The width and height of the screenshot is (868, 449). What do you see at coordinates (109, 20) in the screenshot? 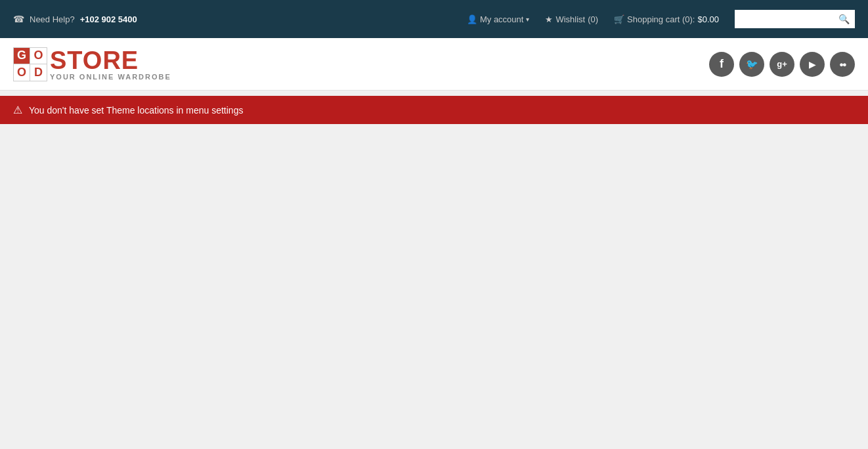
I see `phone-number: +102 902 5400` at bounding box center [109, 20].